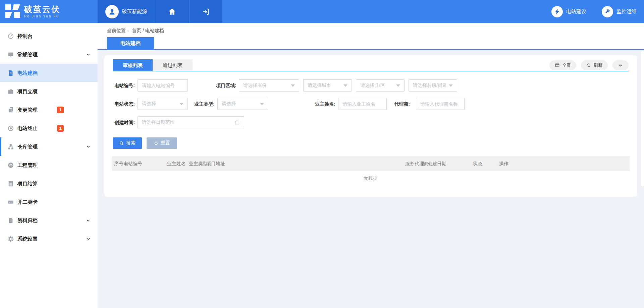 This screenshot has height=308, width=644. Describe the element at coordinates (269, 85) in the screenshot. I see `province-select: 请选择省份` at that location.